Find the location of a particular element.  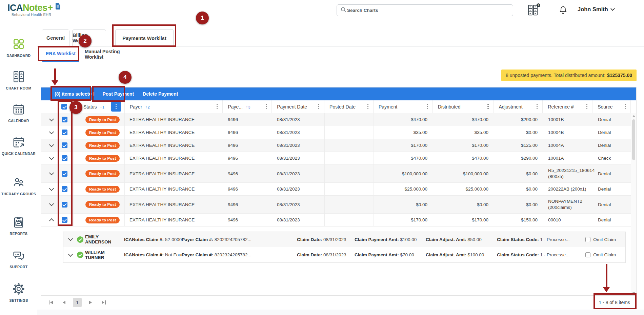

distributed-cell: $170.00 is located at coordinates (464, 145).